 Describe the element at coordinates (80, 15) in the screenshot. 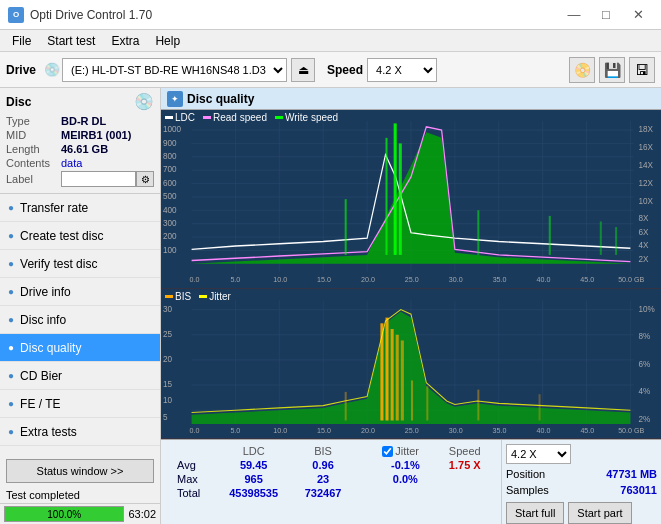

I see `titlebar-left: O Opti Drive Control 1.70` at that location.